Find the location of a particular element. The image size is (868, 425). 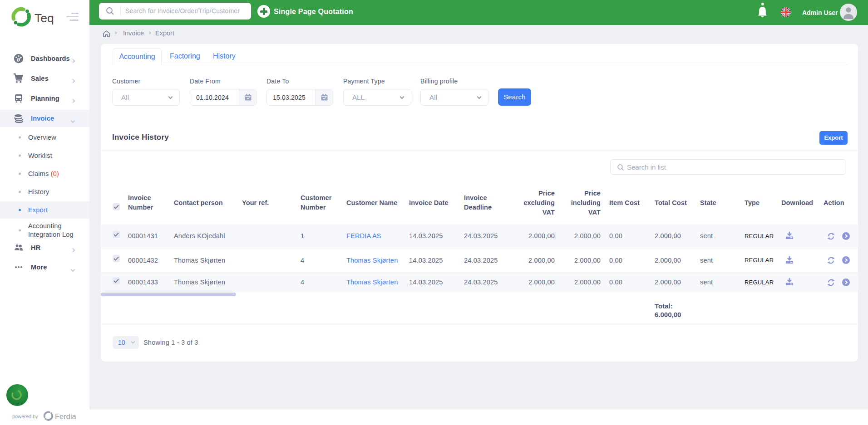

svg-text: Teq is located at coordinates (44, 18).